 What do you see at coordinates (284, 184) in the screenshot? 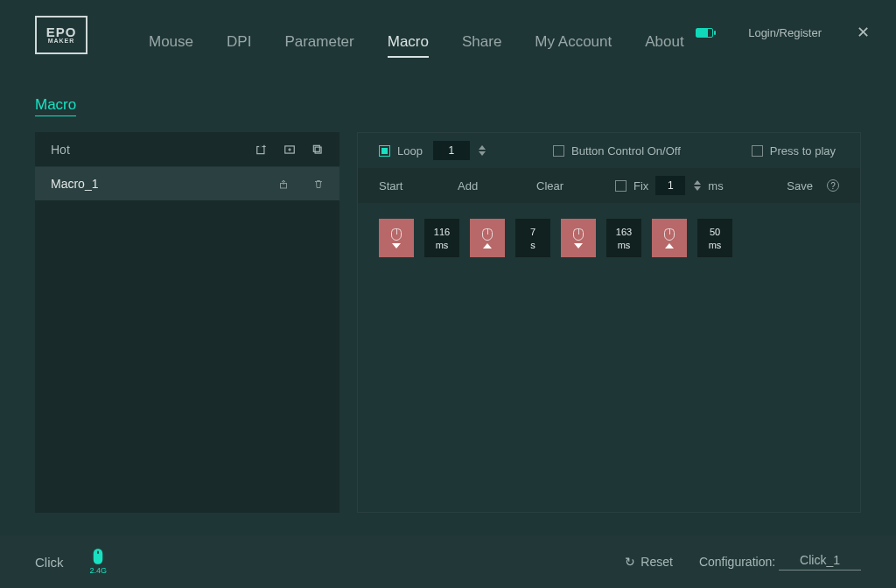
I see `share-icon` at bounding box center [284, 184].